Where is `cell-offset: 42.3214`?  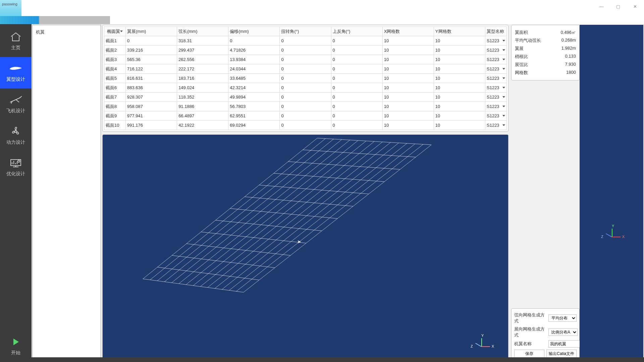 cell-offset: 42.3214 is located at coordinates (254, 88).